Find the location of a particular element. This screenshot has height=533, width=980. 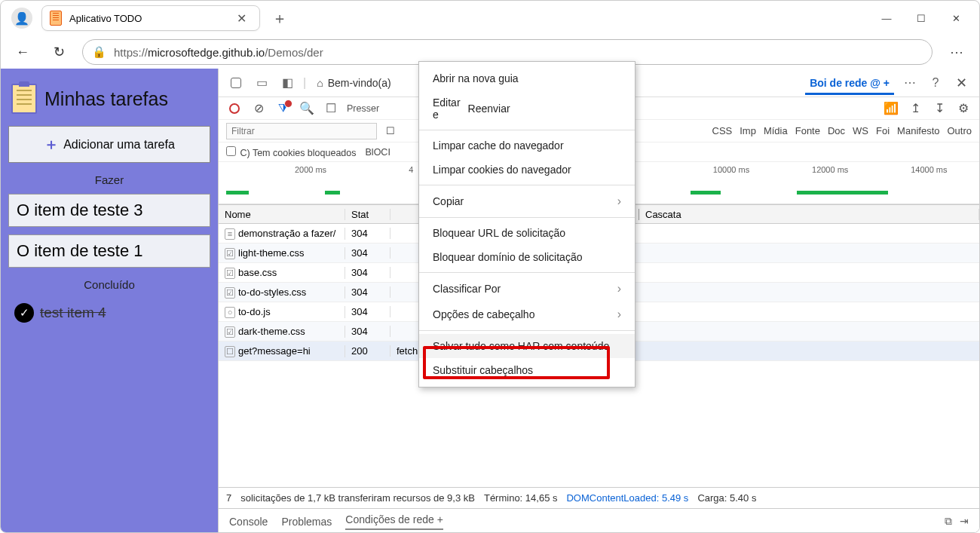

ctx-header-options: Opções de cabeçalho› is located at coordinates (527, 314).